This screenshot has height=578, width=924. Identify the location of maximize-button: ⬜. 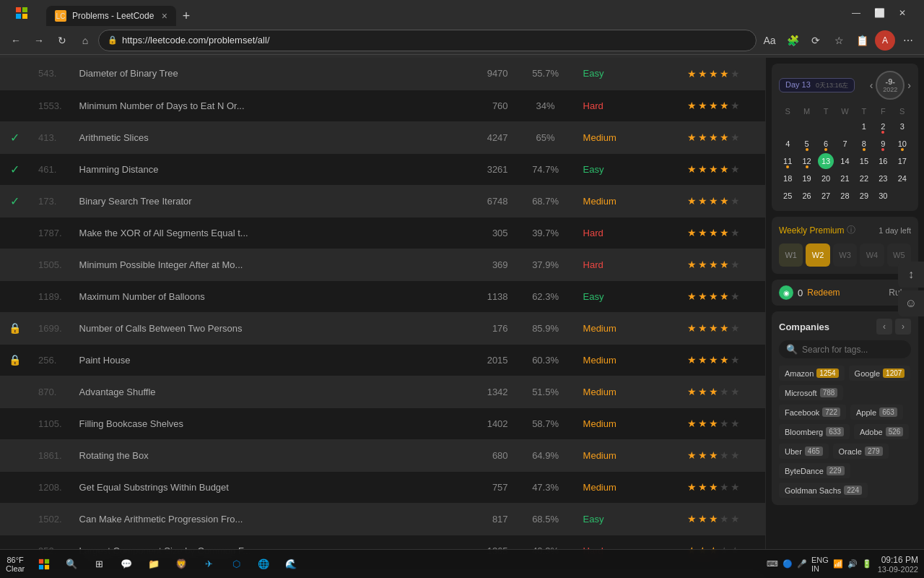
(879, 13).